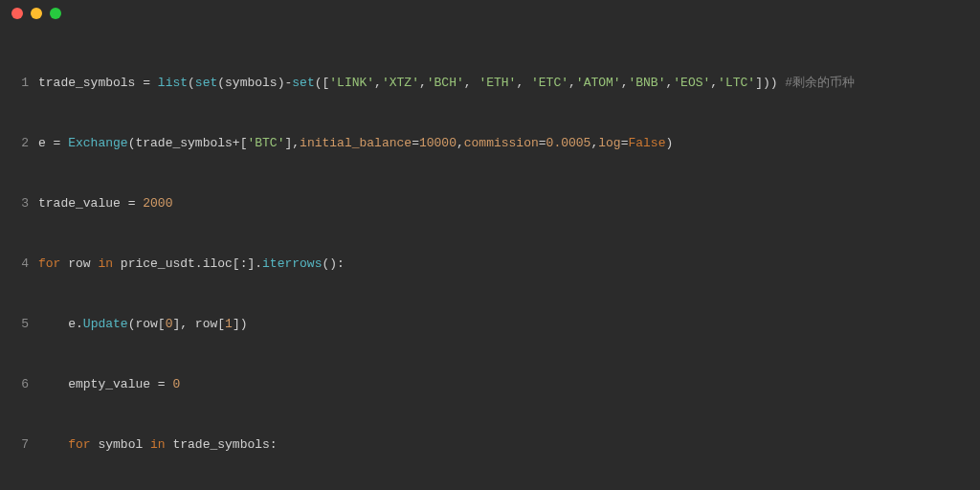 This screenshot has width=980, height=490. What do you see at coordinates (19, 144) in the screenshot?
I see `line-number: 2` at bounding box center [19, 144].